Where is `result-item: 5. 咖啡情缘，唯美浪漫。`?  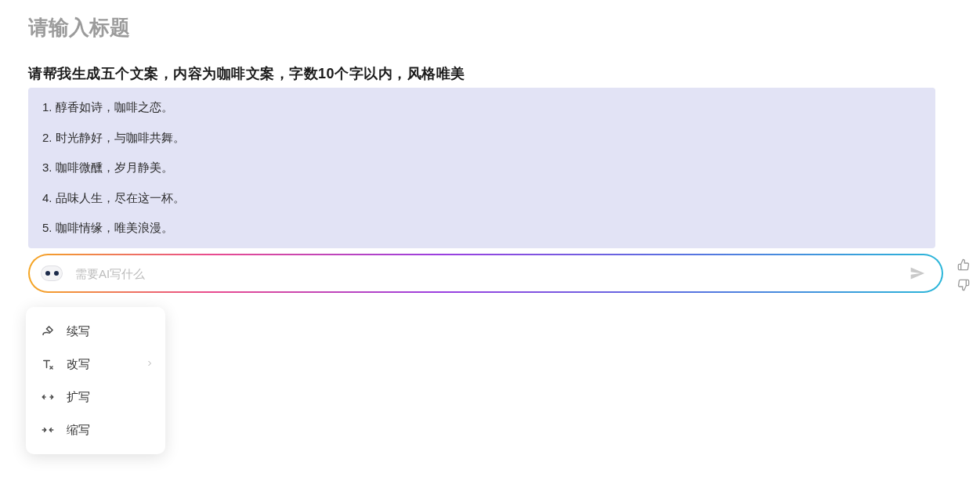 result-item: 5. 咖啡情缘，唯美浪漫。 is located at coordinates (482, 229).